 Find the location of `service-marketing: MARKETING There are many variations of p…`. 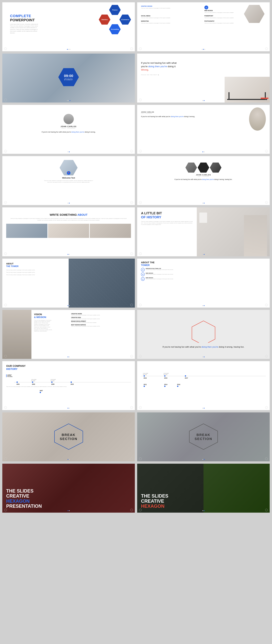

service-marketing: MARKETING There are many variations of p… is located at coordinates (172, 22).